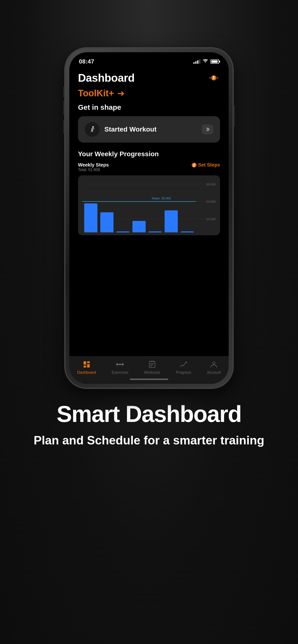  What do you see at coordinates (152, 364) in the screenshot?
I see `workouts-icon` at bounding box center [152, 364].